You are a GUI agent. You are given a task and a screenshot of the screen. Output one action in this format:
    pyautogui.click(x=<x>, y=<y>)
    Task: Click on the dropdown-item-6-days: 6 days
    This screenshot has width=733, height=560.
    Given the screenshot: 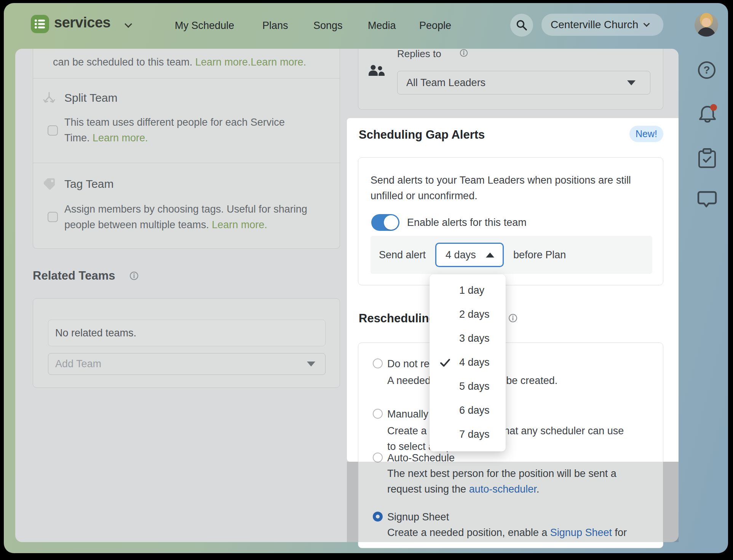 What is the action you would take?
    pyautogui.click(x=468, y=411)
    